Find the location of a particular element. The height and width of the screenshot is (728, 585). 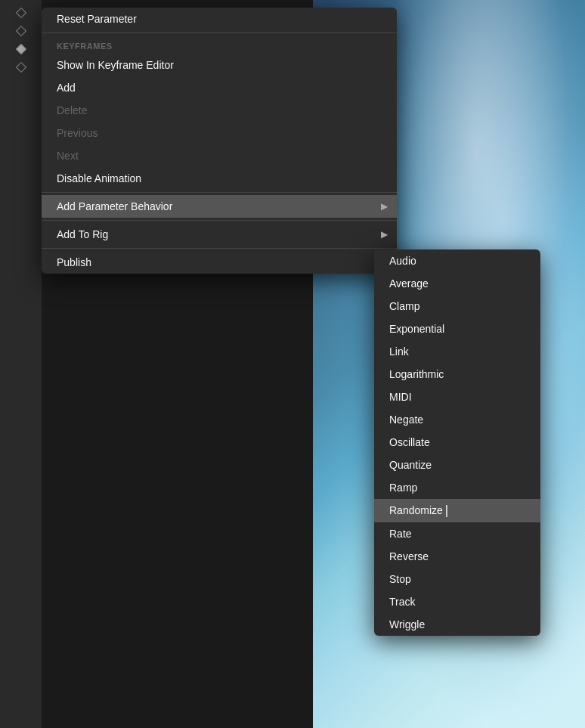

delete-item: Delete is located at coordinates (219, 110).